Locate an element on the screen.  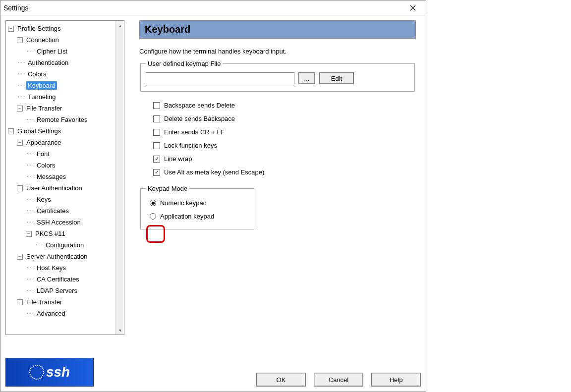
tree-configuration: ···Configuration is located at coordinates (74, 245).